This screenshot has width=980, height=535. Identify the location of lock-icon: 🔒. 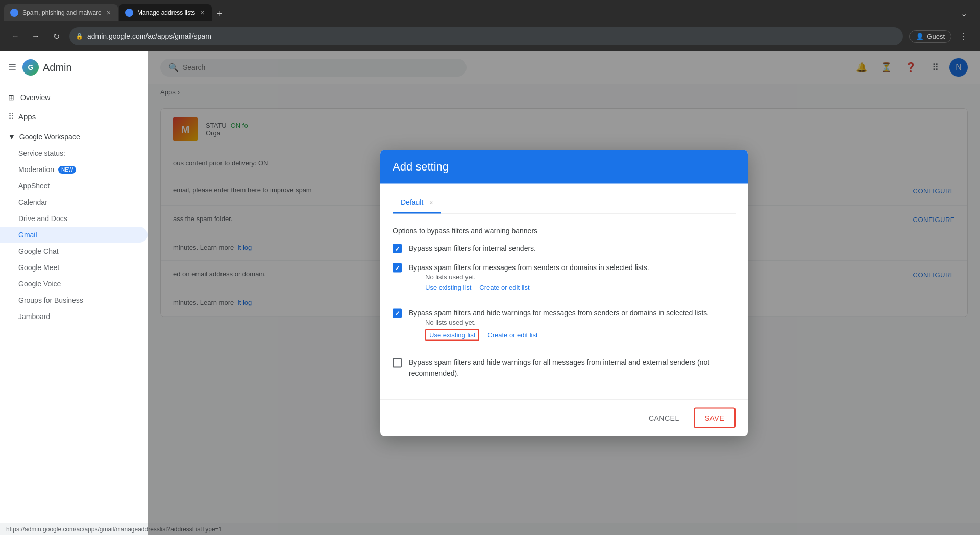
(80, 36).